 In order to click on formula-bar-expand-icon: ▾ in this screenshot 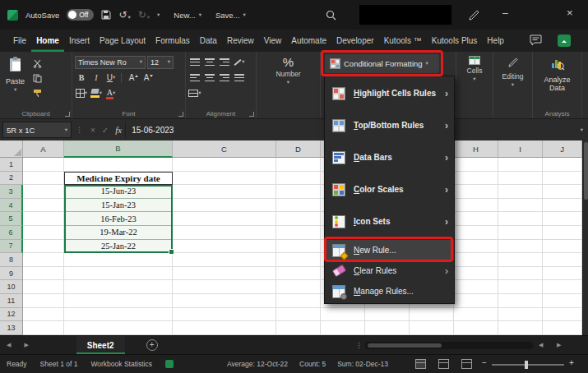, I will do `click(582, 130)`.